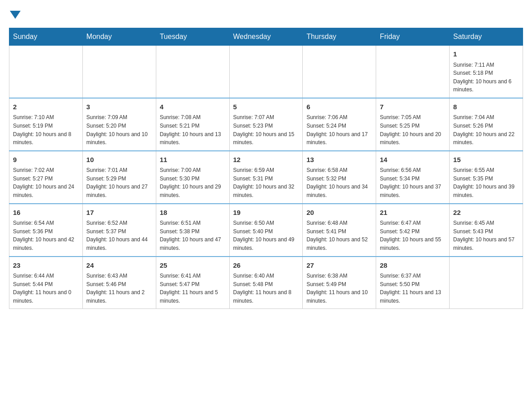 This screenshot has width=532, height=411. What do you see at coordinates (119, 213) in the screenshot?
I see `day-number: 17` at bounding box center [119, 213].